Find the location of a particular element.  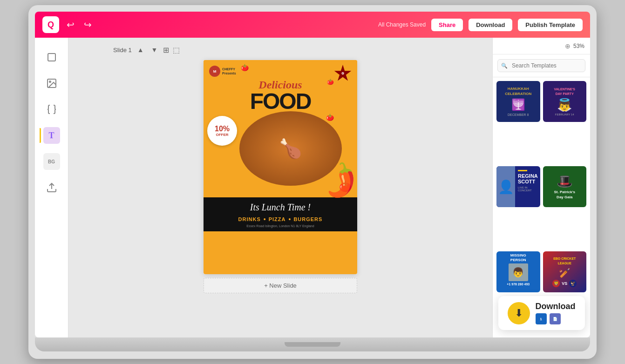

tomato-decoration-2: 🍅 is located at coordinates (331, 82).